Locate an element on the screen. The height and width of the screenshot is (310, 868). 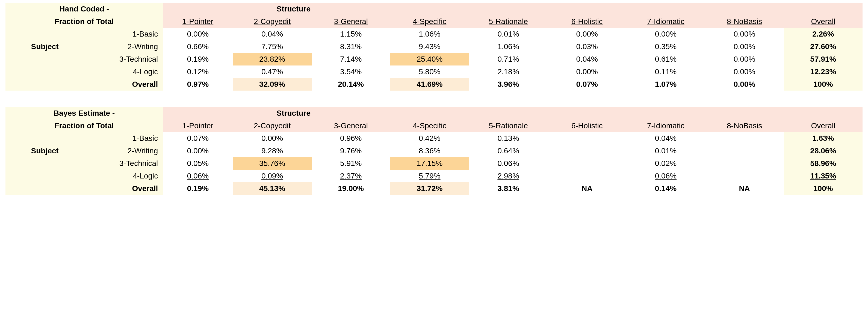
subject-heading: Subject is located at coordinates (45, 151).